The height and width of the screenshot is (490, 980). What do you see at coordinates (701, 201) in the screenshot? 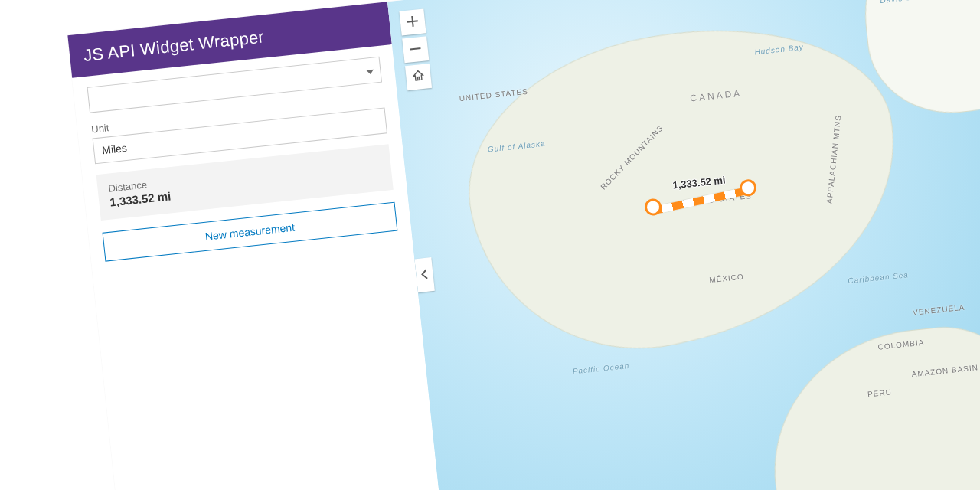
I see `measurement-line` at bounding box center [701, 201].